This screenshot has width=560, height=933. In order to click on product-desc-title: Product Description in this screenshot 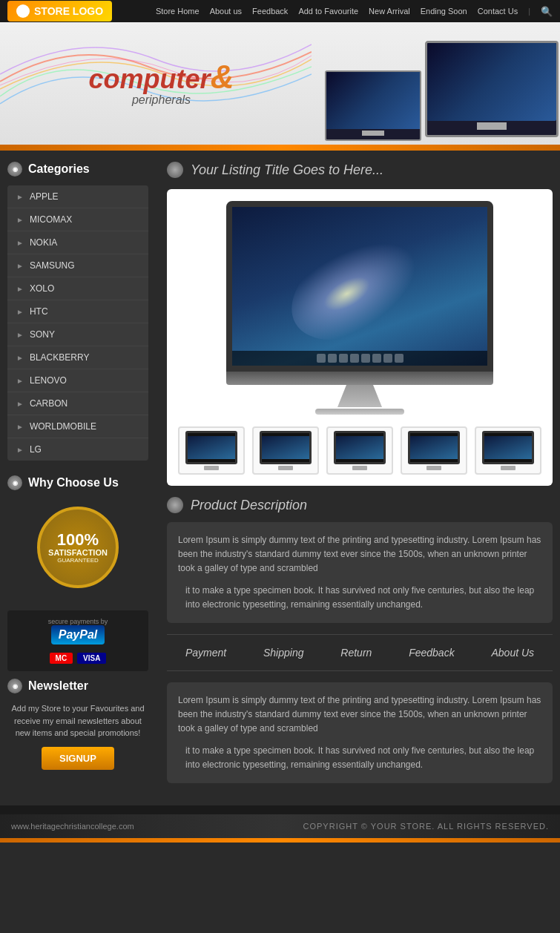, I will do `click(249, 506)`.